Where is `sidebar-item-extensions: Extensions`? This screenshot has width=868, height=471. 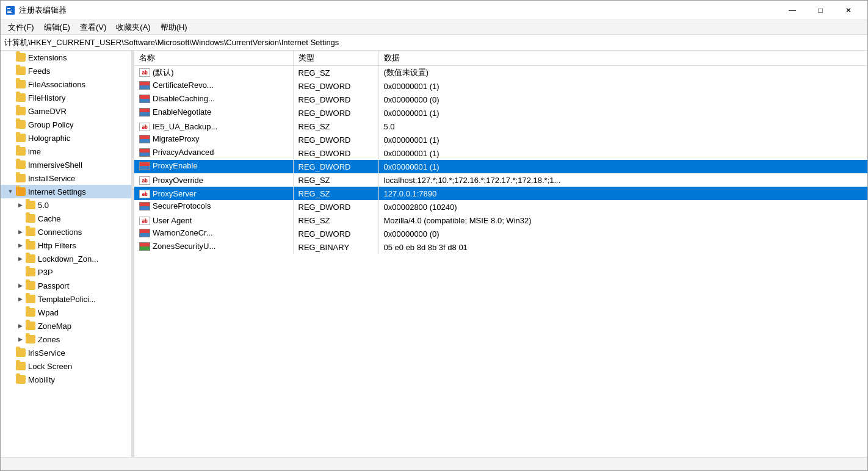
sidebar-item-extensions: Extensions is located at coordinates (66, 57).